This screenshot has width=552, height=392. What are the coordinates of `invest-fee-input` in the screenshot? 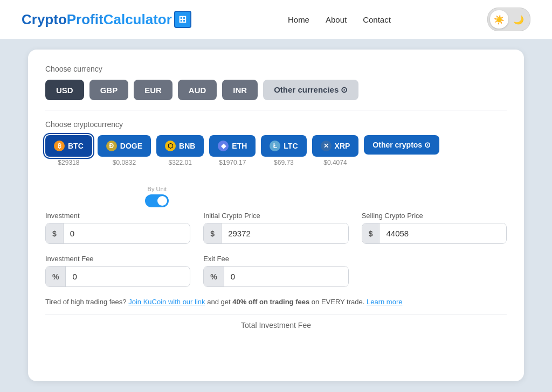 It's located at (128, 277).